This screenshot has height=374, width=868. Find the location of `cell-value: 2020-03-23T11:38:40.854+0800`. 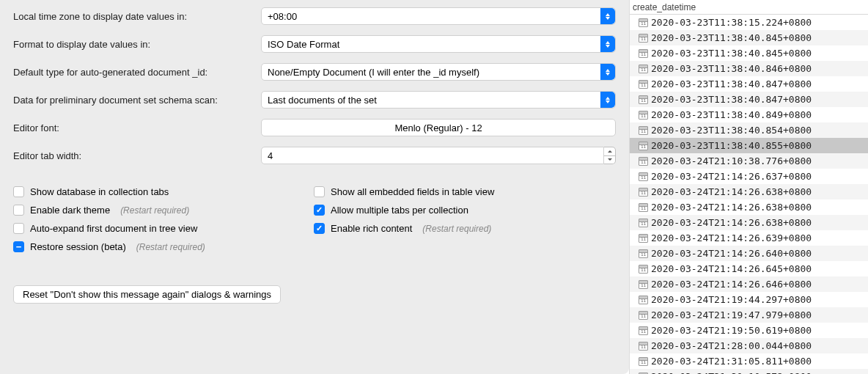

cell-value: 2020-03-23T11:38:40.854+0800 is located at coordinates (732, 131).